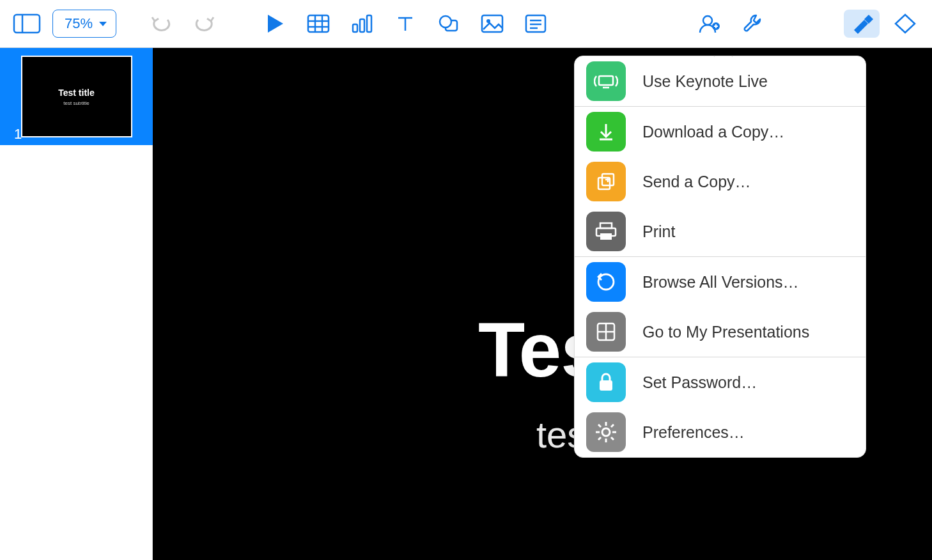  I want to click on menu-label: Set Password…, so click(699, 382).